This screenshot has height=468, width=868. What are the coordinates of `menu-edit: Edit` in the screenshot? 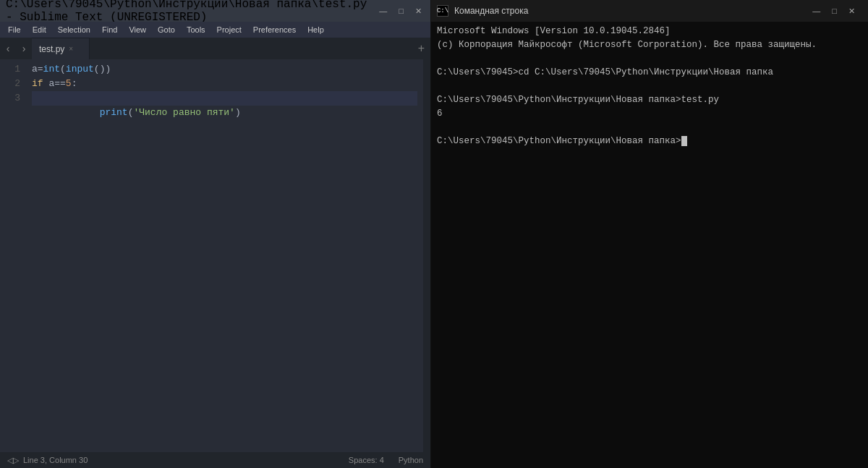 It's located at (39, 30).